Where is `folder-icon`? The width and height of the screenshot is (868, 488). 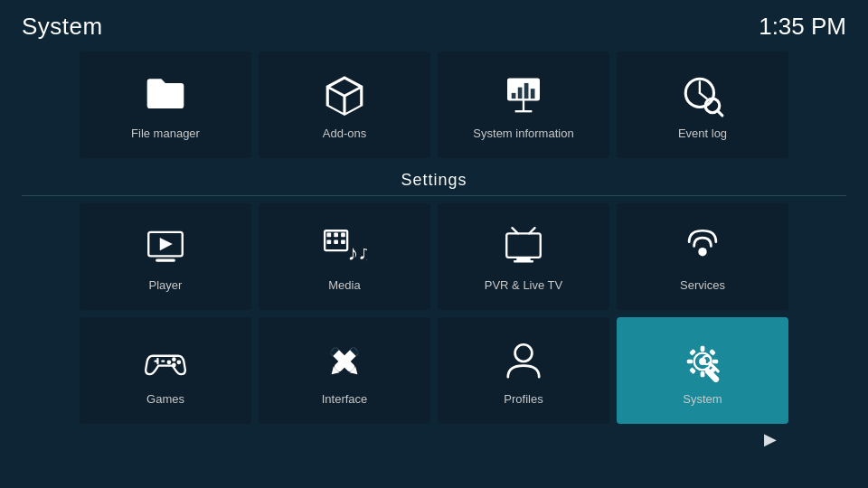 folder-icon is located at coordinates (165, 96).